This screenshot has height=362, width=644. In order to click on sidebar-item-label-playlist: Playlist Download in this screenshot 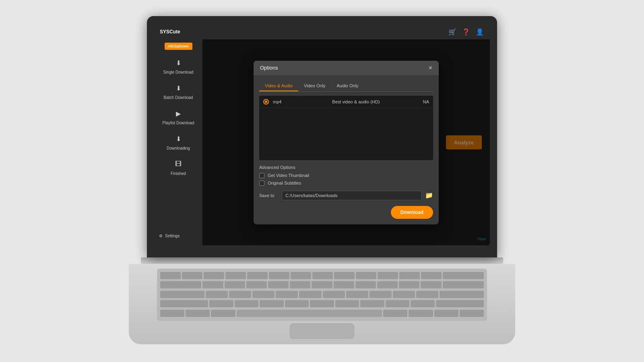, I will do `click(179, 123)`.